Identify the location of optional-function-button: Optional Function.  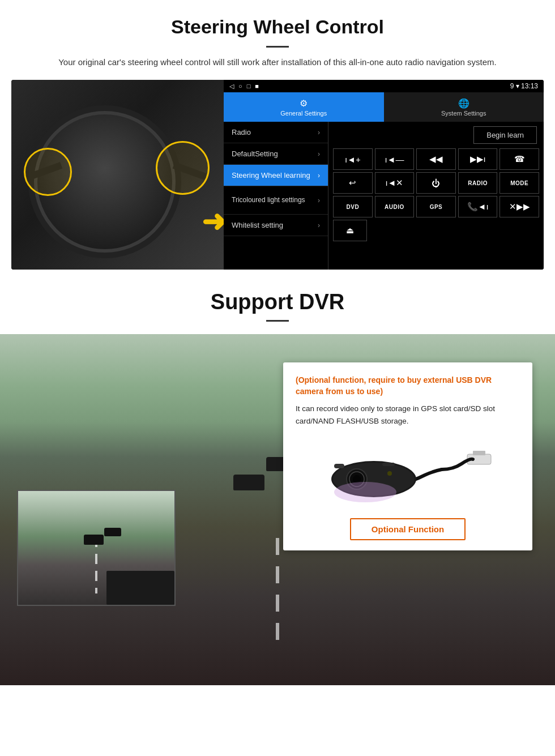
(408, 529).